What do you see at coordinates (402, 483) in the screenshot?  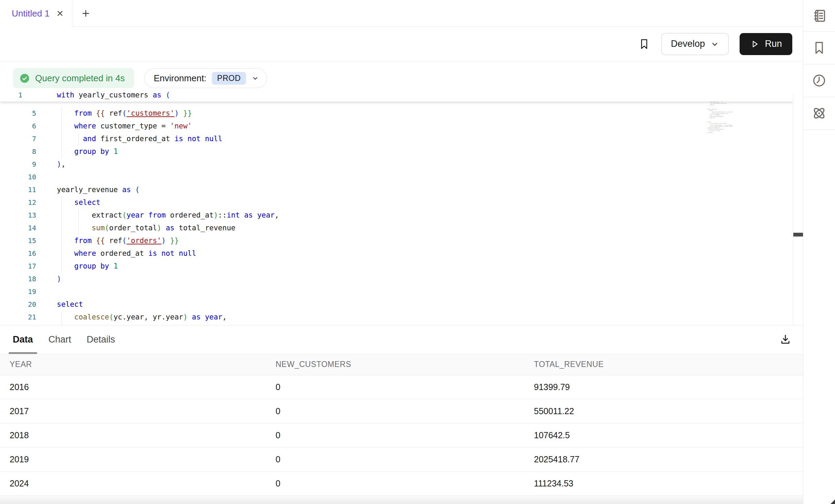 I see `table-row: 20240111234.53` at bounding box center [402, 483].